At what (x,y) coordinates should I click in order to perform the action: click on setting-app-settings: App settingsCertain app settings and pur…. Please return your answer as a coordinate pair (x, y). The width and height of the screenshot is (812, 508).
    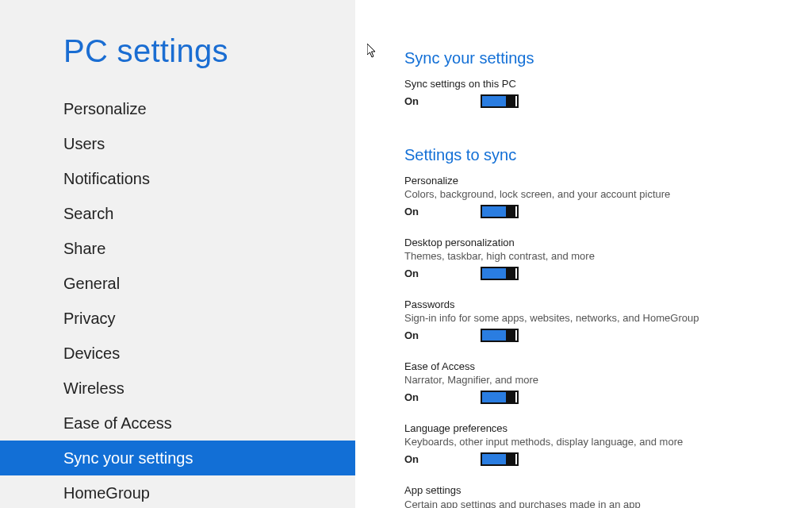
    Looking at the image, I should click on (597, 495).